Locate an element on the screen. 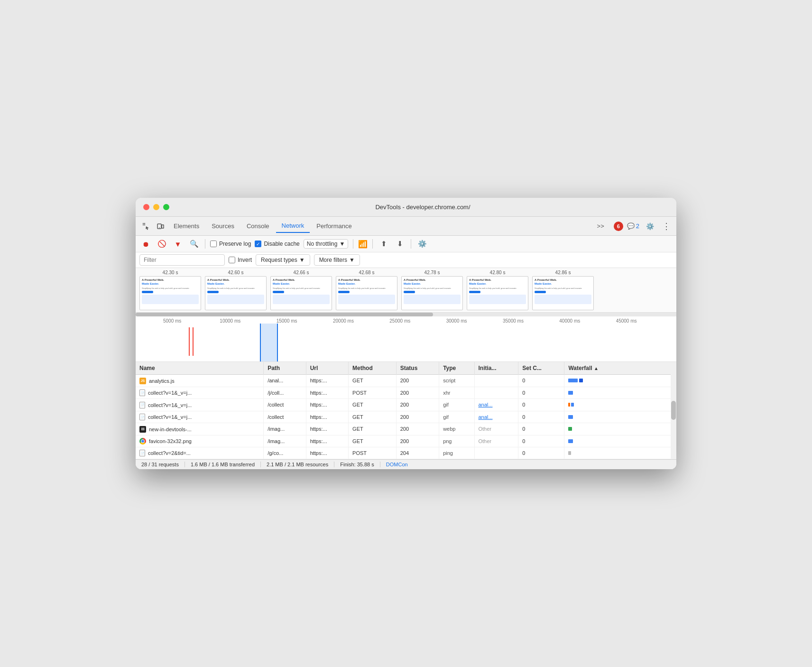 This screenshot has height=667, width=812. cell-method: POST is located at coordinates (373, 393).